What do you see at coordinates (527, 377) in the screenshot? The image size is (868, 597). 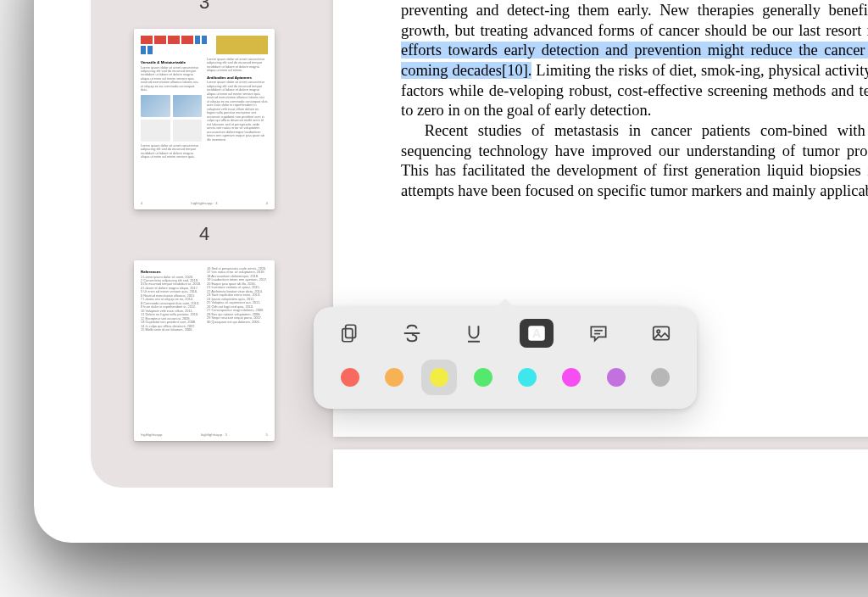 I see `color-cyan` at bounding box center [527, 377].